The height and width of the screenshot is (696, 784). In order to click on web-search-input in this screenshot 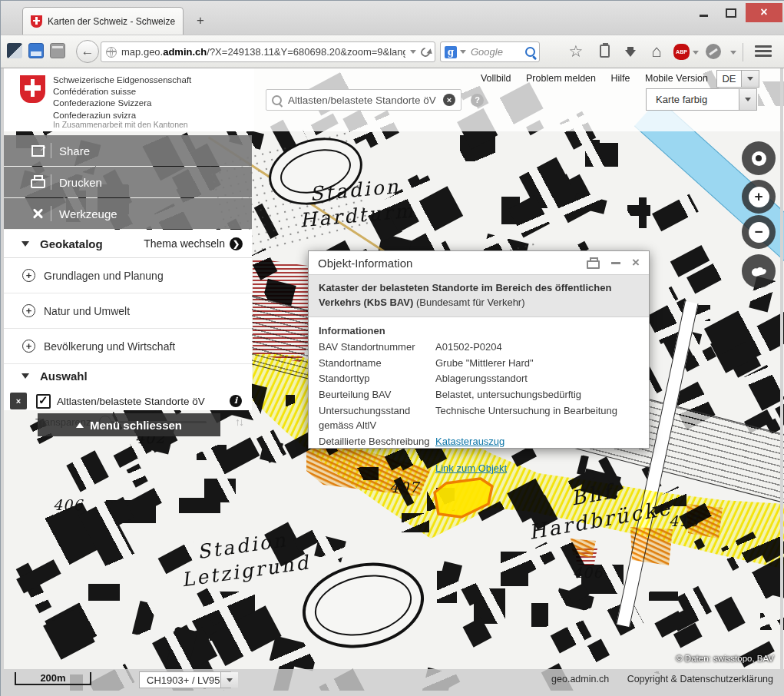, I will do `click(496, 52)`.